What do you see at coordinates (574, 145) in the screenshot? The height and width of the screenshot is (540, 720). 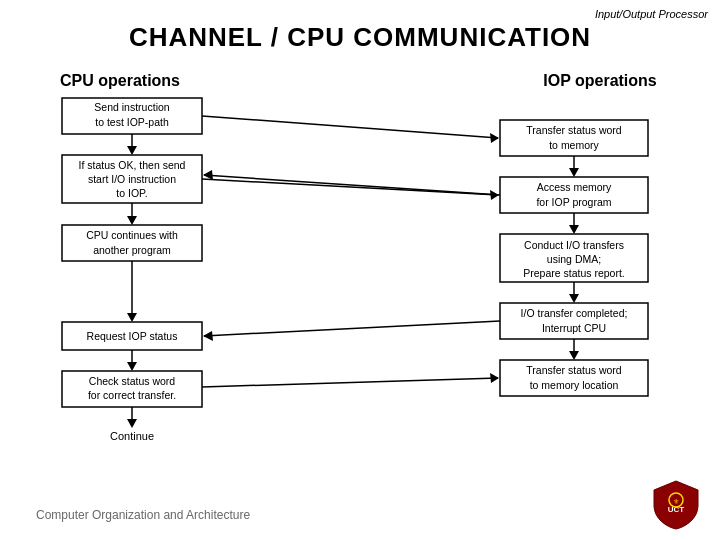 I see `svg-text: to memory` at bounding box center [574, 145].